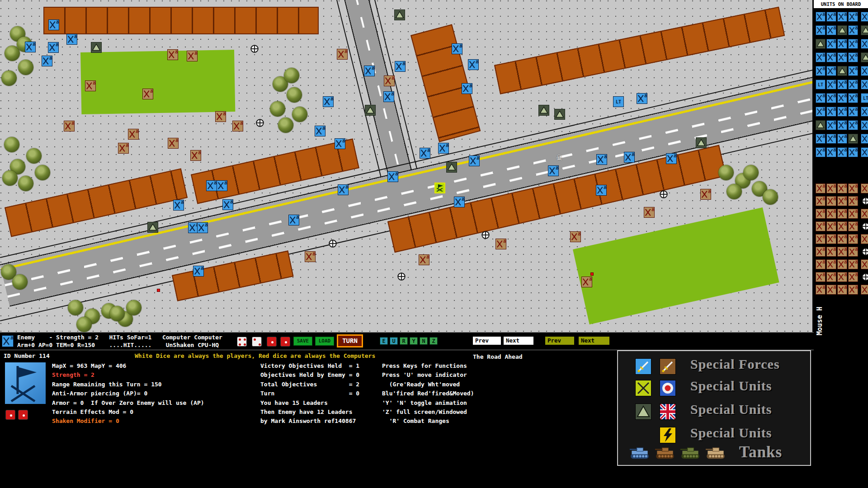 The width and height of the screenshot is (868, 488). I want to click on hotkey-N: N, so click(424, 341).